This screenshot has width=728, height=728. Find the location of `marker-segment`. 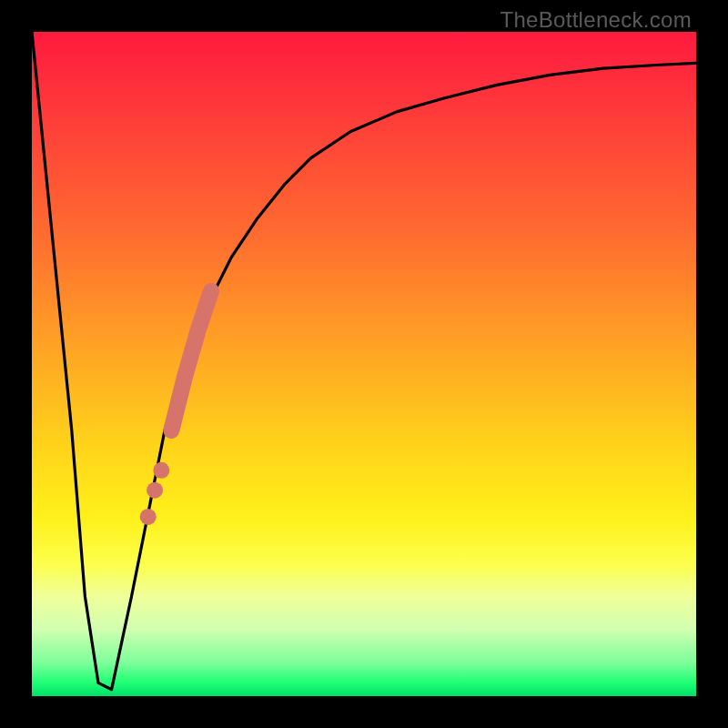

marker-segment is located at coordinates (191, 360).